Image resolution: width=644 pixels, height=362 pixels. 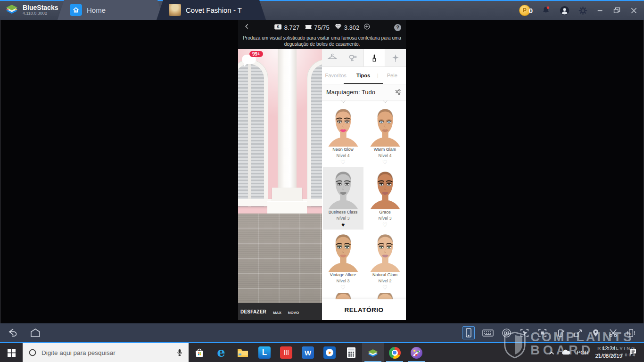 I want to click on scissors-cut-icon, so click(x=613, y=333).